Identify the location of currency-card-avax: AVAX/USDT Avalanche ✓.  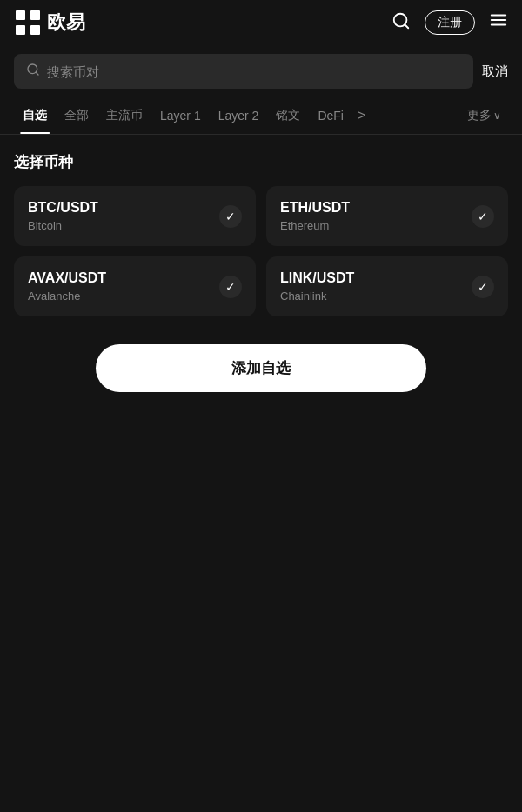
(135, 287).